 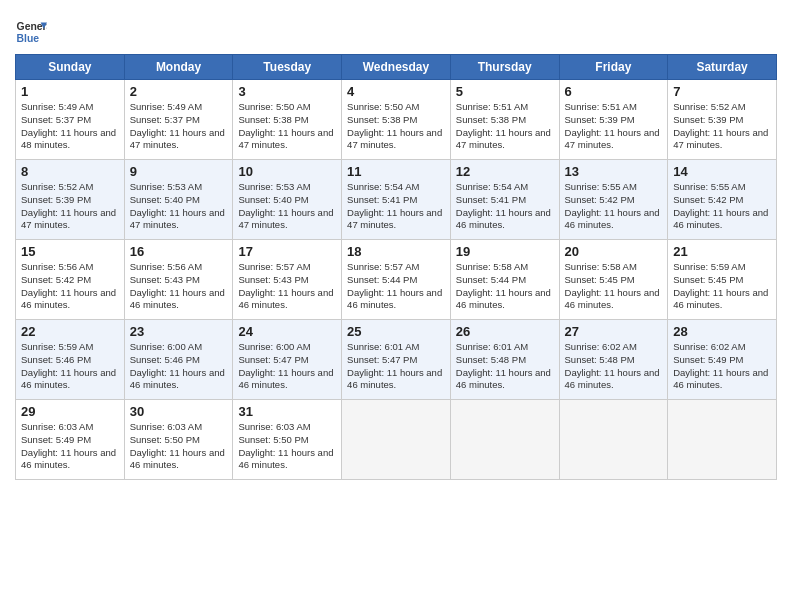 I want to click on calendar-week-2: 8Sunrise: 5:52 AMSunset: 5:39 PMDaylight…, so click(x=396, y=200).